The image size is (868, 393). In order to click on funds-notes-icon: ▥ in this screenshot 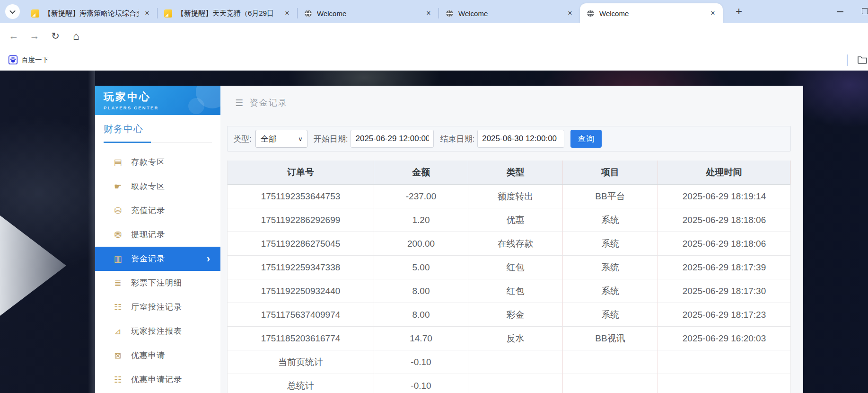, I will do `click(118, 259)`.